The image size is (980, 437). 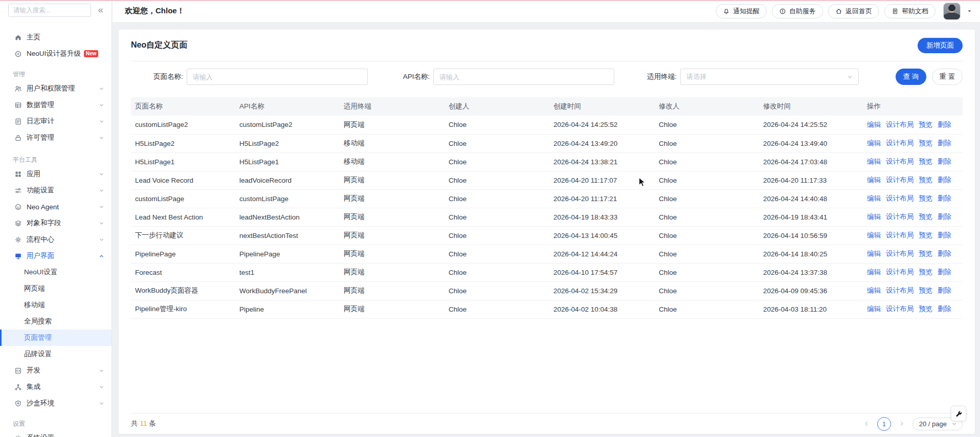 What do you see at coordinates (56, 239) in the screenshot?
I see `sidebar-item-流程中心: 流程中心` at bounding box center [56, 239].